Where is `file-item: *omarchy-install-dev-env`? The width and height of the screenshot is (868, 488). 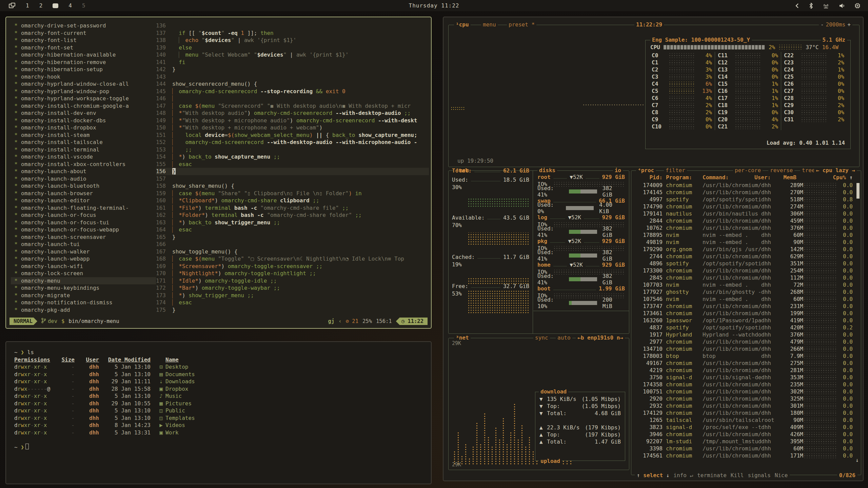 file-item: *omarchy-install-dev-env is located at coordinates (83, 113).